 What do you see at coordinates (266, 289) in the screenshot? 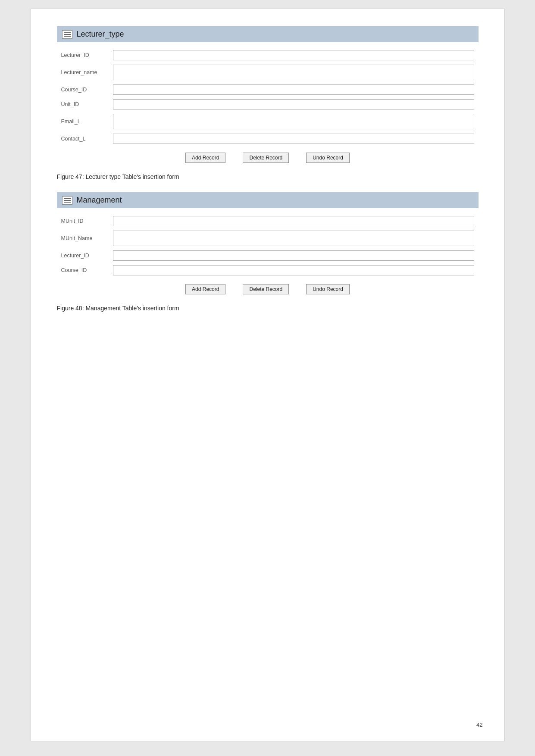
I see `form2-delete-button: Delete Record` at bounding box center [266, 289].